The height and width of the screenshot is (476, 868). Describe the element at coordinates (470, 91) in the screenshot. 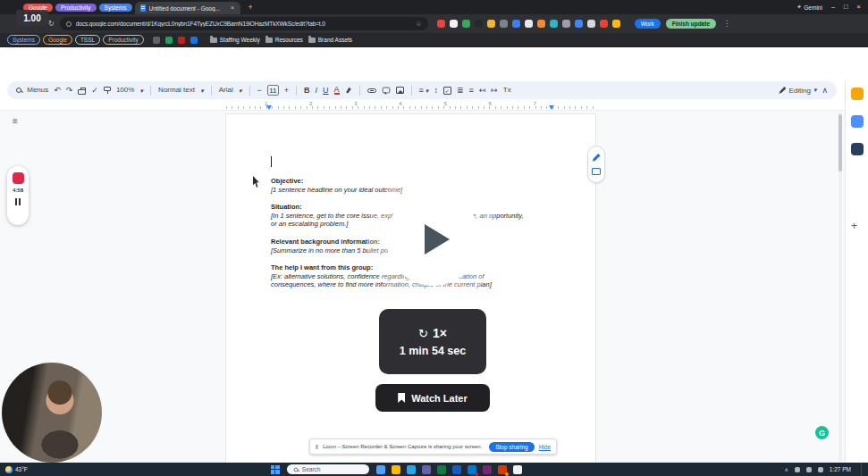

I see `numbered-list-icon: ≡` at that location.